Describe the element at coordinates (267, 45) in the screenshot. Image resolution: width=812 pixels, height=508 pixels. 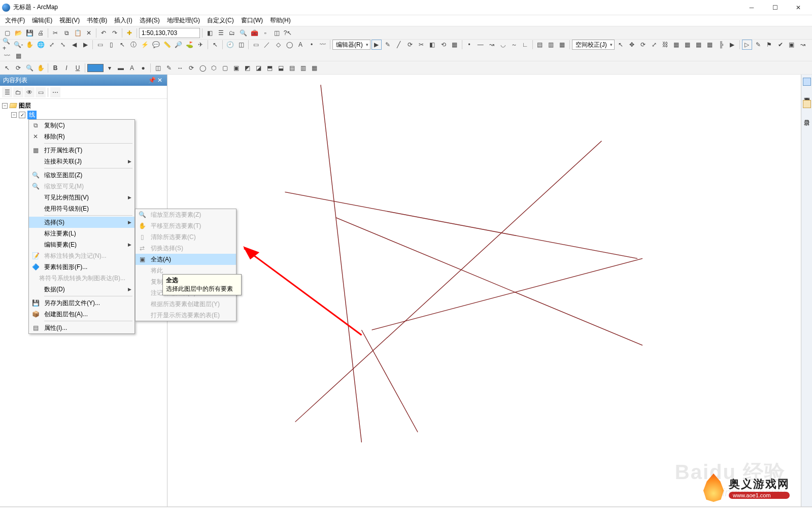
I see `draw-line-icon: ／` at that location.